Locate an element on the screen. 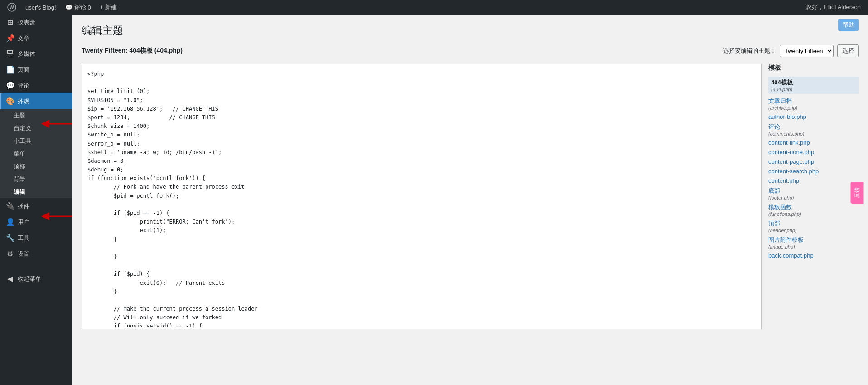 This screenshot has width=868, height=385. site-name: user's Blog! is located at coordinates (41, 7).